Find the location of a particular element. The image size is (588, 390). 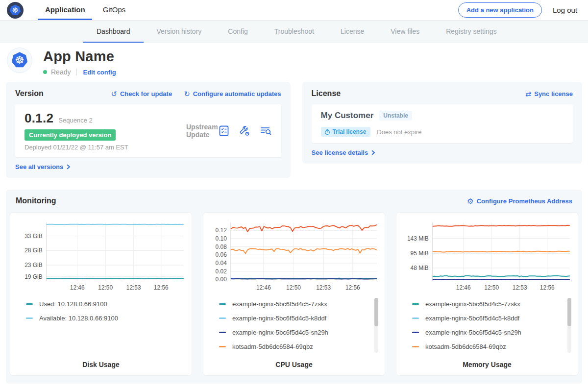

topnav-tab-application: Application is located at coordinates (65, 10).